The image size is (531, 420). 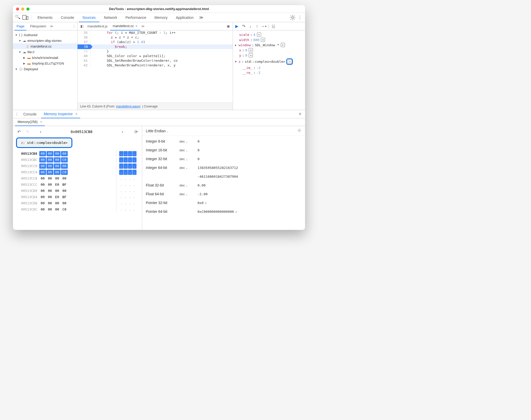 What do you see at coordinates (269, 50) in the screenshot?
I see `var-x: x: 0⊞` at bounding box center [269, 50].